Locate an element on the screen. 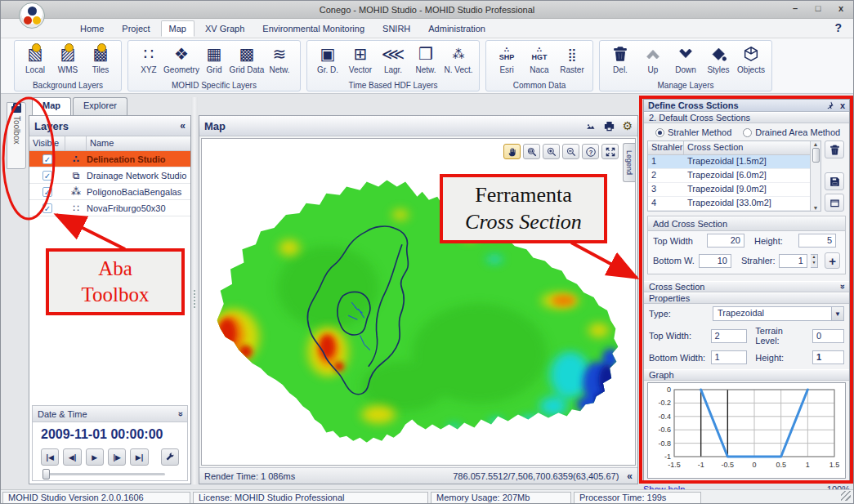 The height and width of the screenshot is (504, 854). export-image-icon is located at coordinates (590, 126).